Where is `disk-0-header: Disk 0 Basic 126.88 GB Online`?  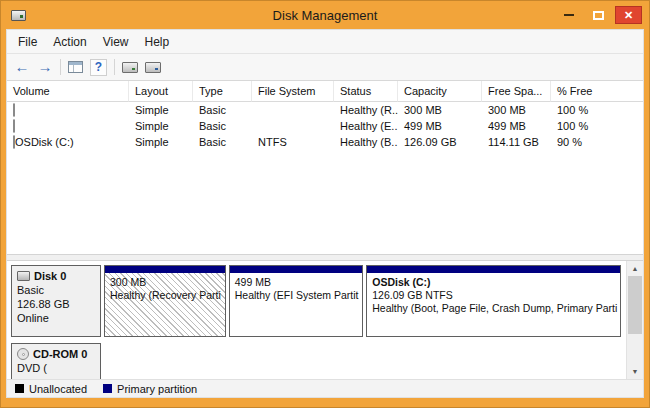
disk-0-header: Disk 0 Basic 126.88 GB Online is located at coordinates (56, 301).